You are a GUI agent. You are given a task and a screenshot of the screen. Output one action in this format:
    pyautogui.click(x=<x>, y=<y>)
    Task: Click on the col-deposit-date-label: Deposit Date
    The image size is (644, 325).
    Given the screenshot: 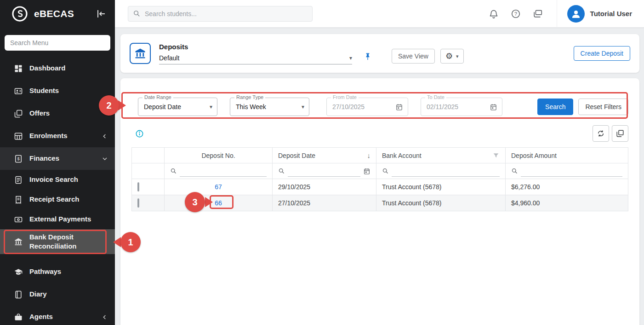 What is the action you would take?
    pyautogui.click(x=297, y=156)
    